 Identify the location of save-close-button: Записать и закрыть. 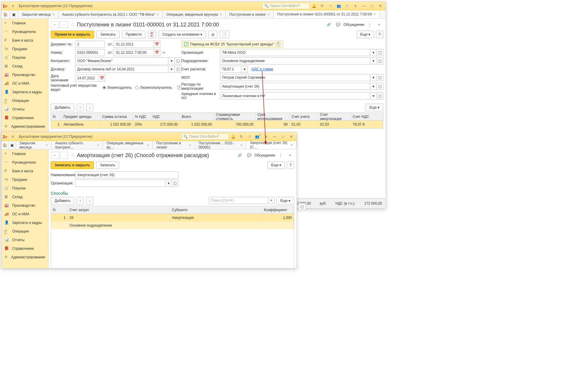
(72, 165).